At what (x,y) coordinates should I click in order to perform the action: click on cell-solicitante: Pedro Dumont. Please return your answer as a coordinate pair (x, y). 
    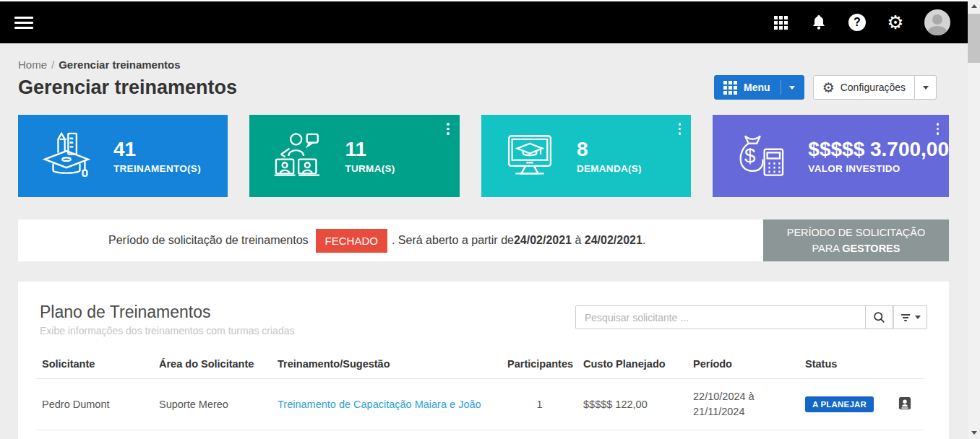
    Looking at the image, I should click on (95, 404).